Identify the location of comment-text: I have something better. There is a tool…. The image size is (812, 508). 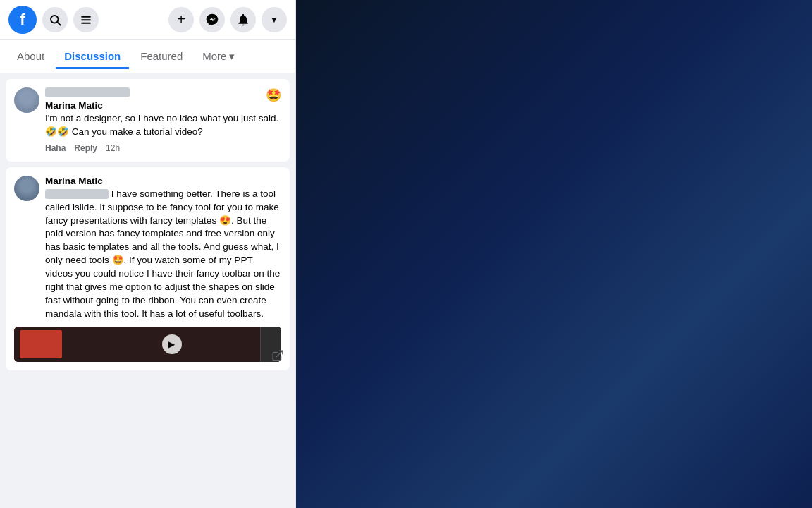
(164, 254).